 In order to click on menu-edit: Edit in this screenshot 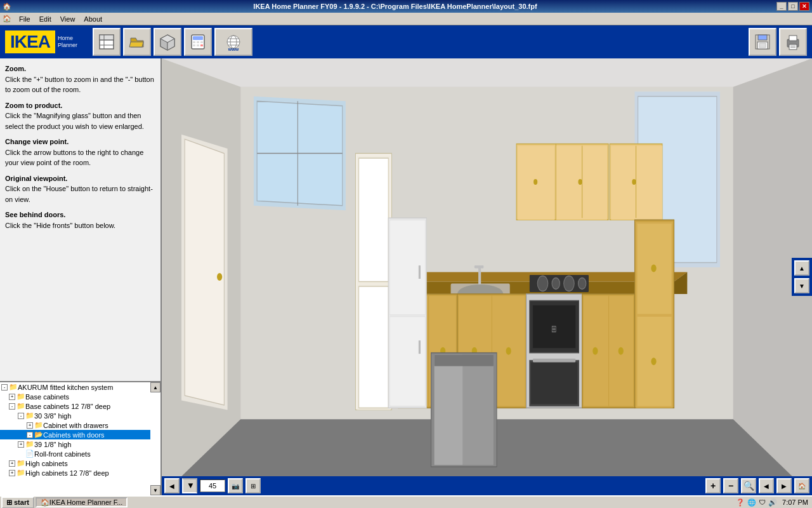, I will do `click(46, 19)`.